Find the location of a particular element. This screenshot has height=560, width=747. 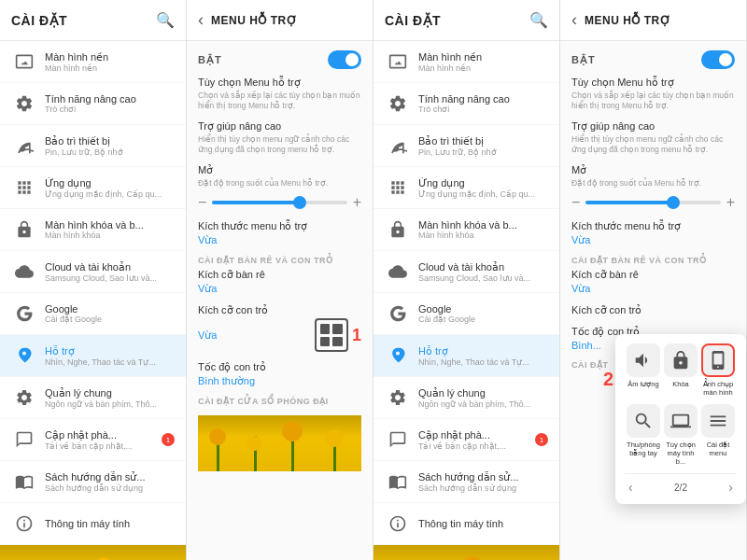

popup-volume-icon-wrap is located at coordinates (643, 360).